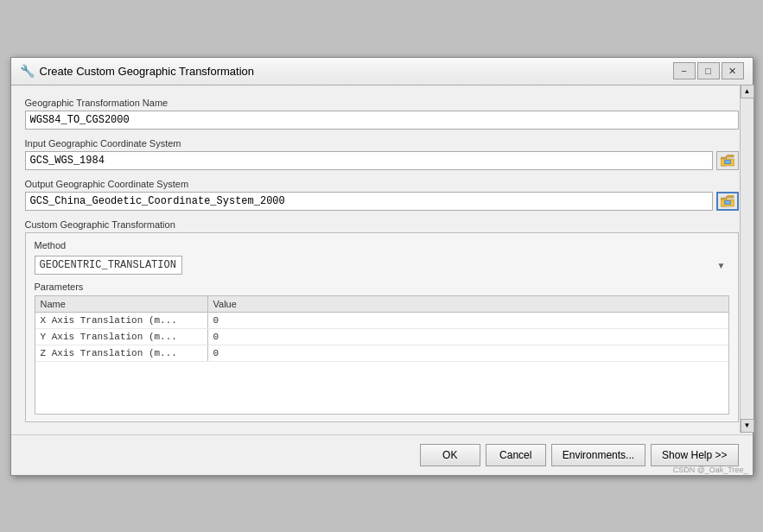 Image resolution: width=763 pixels, height=532 pixels. What do you see at coordinates (382, 337) in the screenshot?
I see `table-row: Y Axis Translation (m... 0` at bounding box center [382, 337].